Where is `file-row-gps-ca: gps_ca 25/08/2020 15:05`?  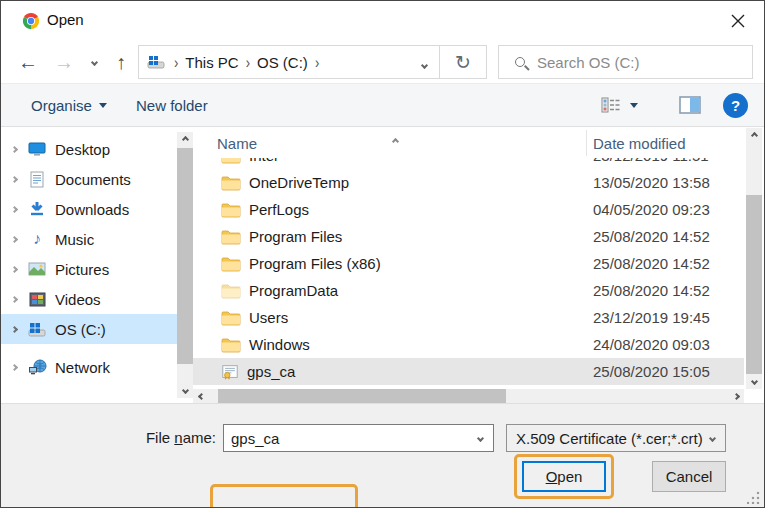 file-row-gps-ca: gps_ca 25/08/2020 15:05 is located at coordinates (468, 372).